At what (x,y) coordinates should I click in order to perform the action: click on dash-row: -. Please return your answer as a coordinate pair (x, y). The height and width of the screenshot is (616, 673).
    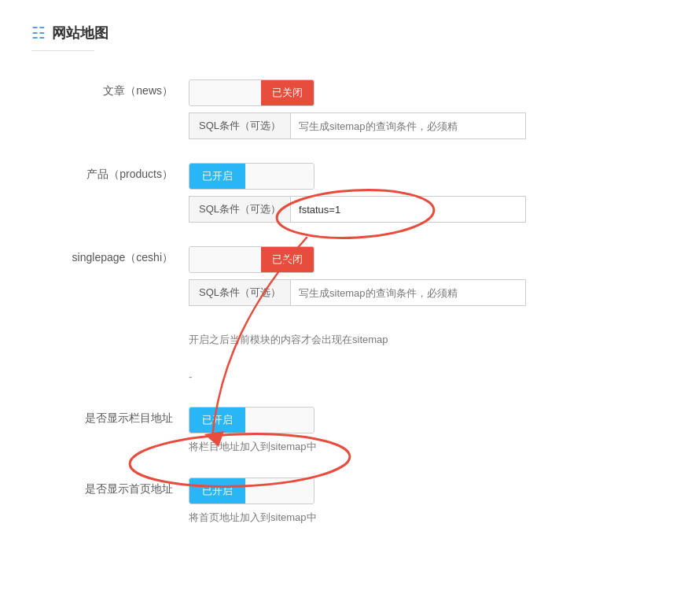
    Looking at the image, I should click on (336, 384).